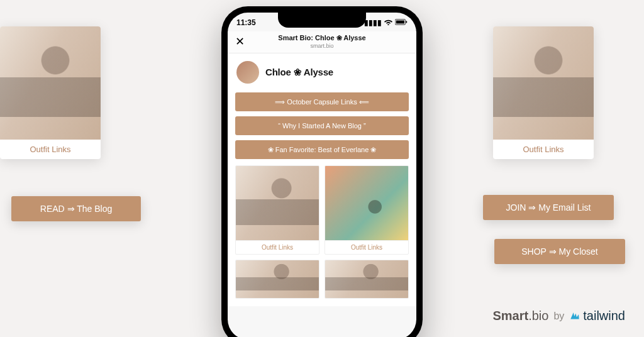  What do you see at coordinates (401, 23) in the screenshot?
I see `battery-icon` at bounding box center [401, 23].